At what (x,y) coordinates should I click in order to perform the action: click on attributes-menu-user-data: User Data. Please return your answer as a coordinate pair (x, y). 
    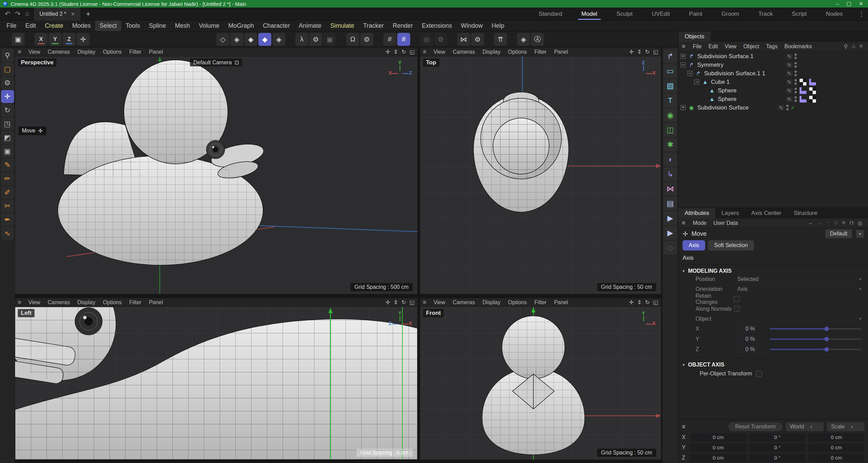
    Looking at the image, I should click on (726, 223).